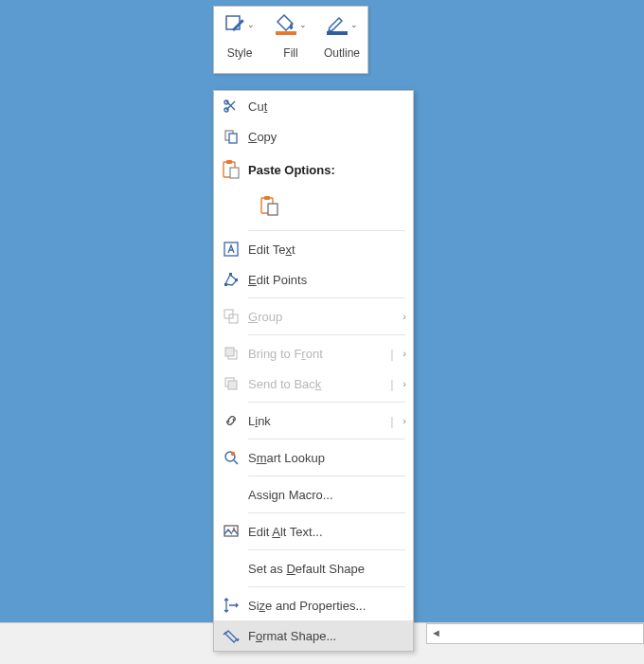 This screenshot has width=644, height=664. What do you see at coordinates (286, 25) in the screenshot?
I see `fill-bucket-icon` at bounding box center [286, 25].